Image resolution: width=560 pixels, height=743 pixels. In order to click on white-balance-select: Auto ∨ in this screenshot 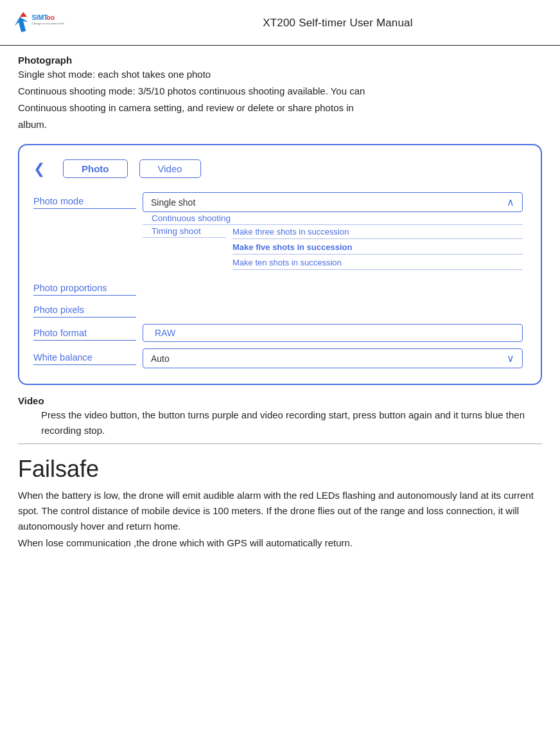, I will do `click(333, 359)`.